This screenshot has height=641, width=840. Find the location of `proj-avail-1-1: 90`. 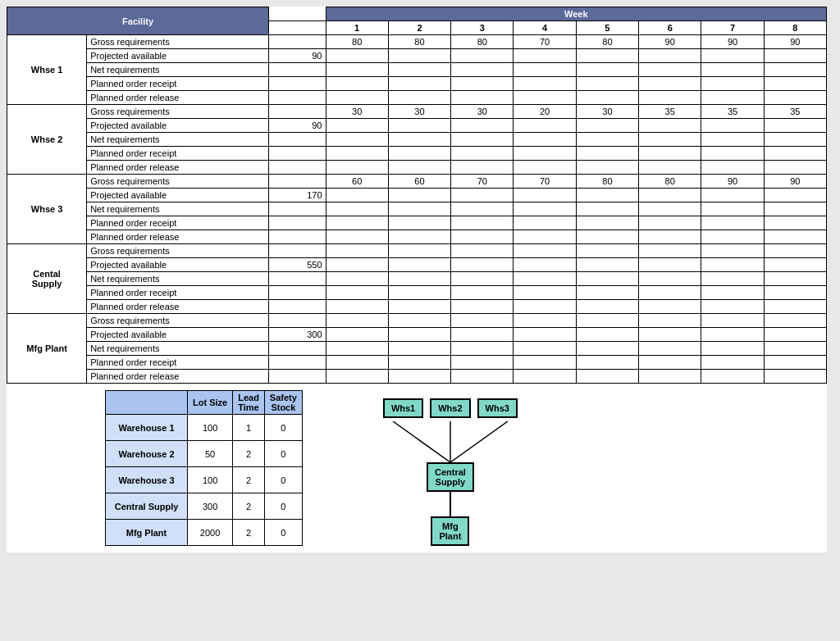

proj-avail-1-1: 90 is located at coordinates (297, 126).